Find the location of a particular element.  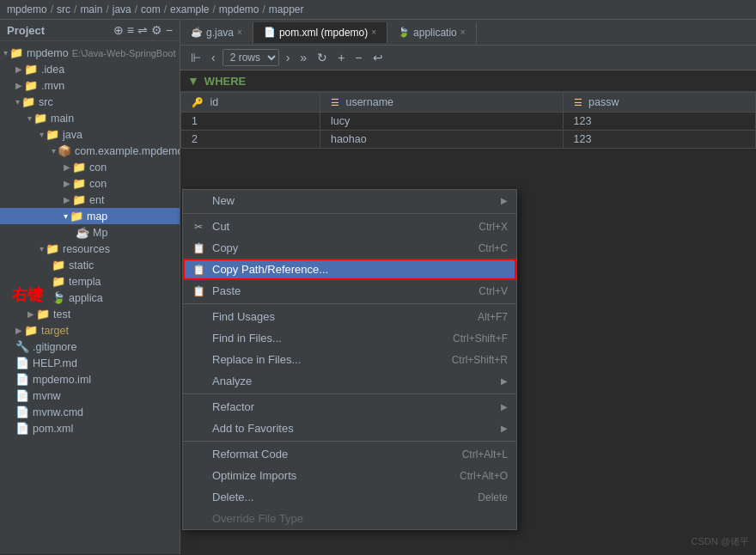

tree-item-src: ▾ 📁 src is located at coordinates (89, 101).